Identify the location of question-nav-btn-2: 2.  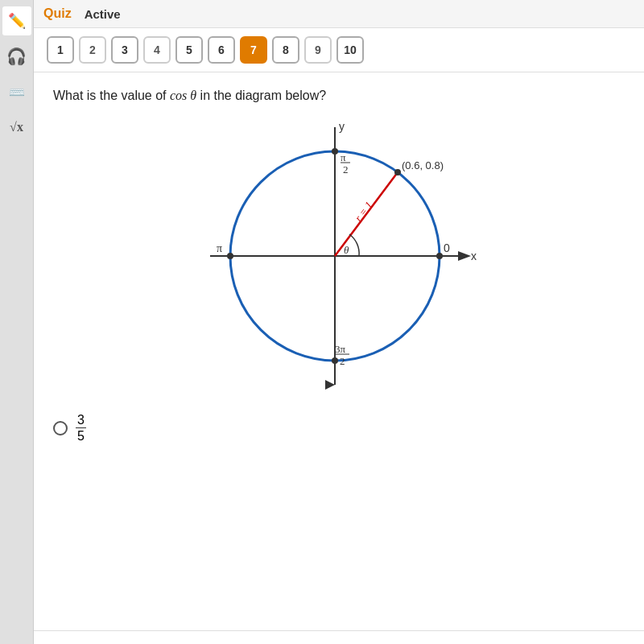
(93, 50).